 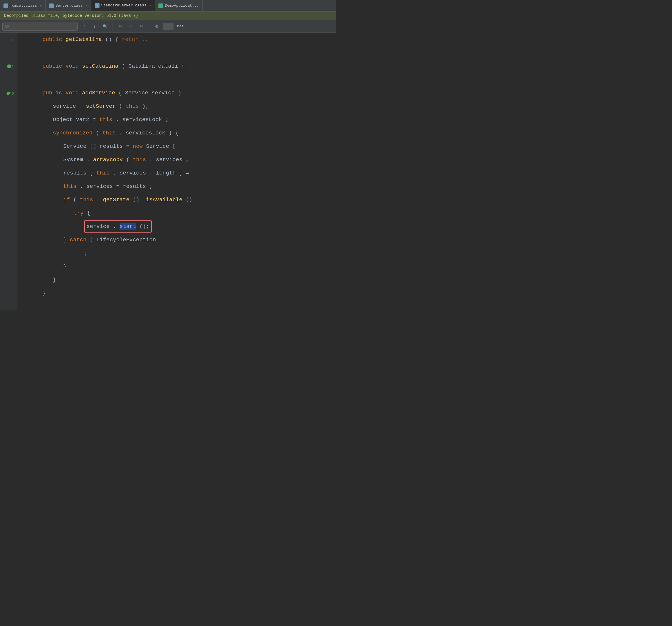 I want to click on demo-icon: 🌐, so click(x=161, y=6).